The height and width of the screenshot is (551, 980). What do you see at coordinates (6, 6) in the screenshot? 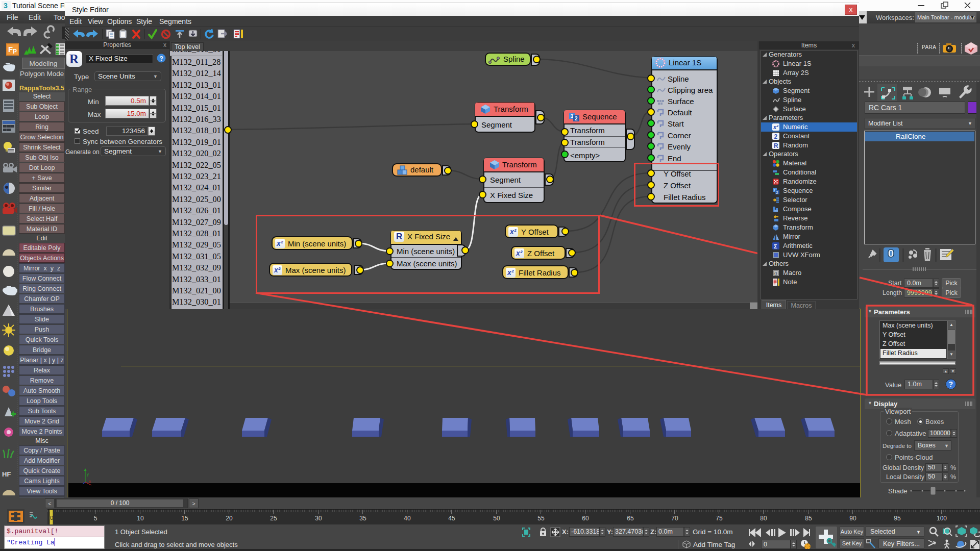
I see `svg-text: 3` at bounding box center [6, 6].